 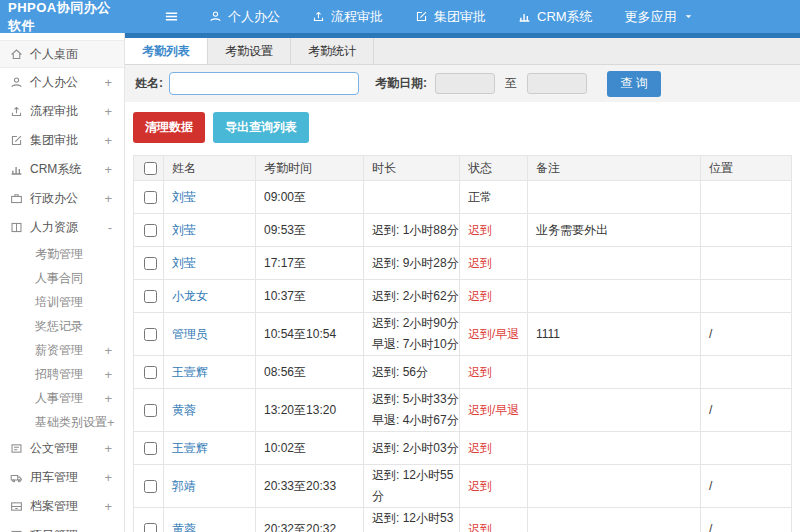 What do you see at coordinates (412, 168) in the screenshot?
I see `column-header: 时长` at bounding box center [412, 168].